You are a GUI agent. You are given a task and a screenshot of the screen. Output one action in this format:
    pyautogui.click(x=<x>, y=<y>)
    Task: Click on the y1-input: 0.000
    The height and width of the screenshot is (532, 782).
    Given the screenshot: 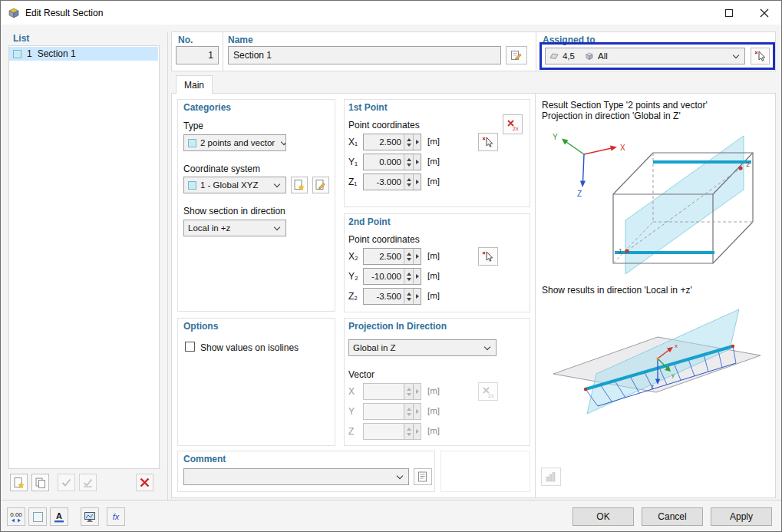 What is the action you would take?
    pyautogui.click(x=384, y=162)
    